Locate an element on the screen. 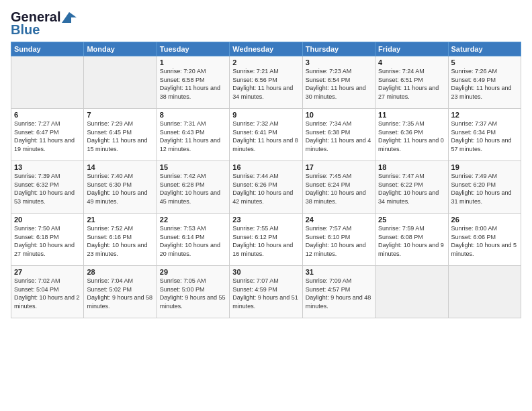 The width and height of the screenshot is (532, 411). calendar-cell: 13 Sunrise: 7:39 AMSunset: 6:32 PMDaylig… is located at coordinates (48, 187).